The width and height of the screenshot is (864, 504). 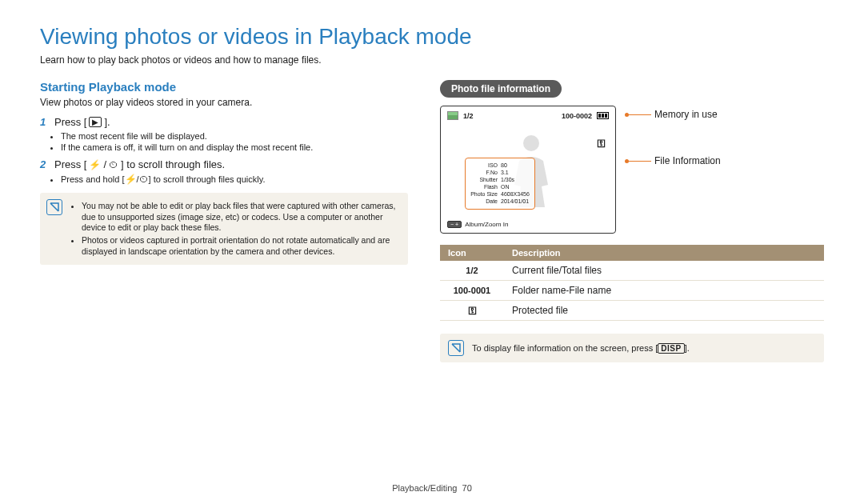 What do you see at coordinates (224, 102) in the screenshot?
I see `lead-text: View photos or play videos stored in you…` at bounding box center [224, 102].